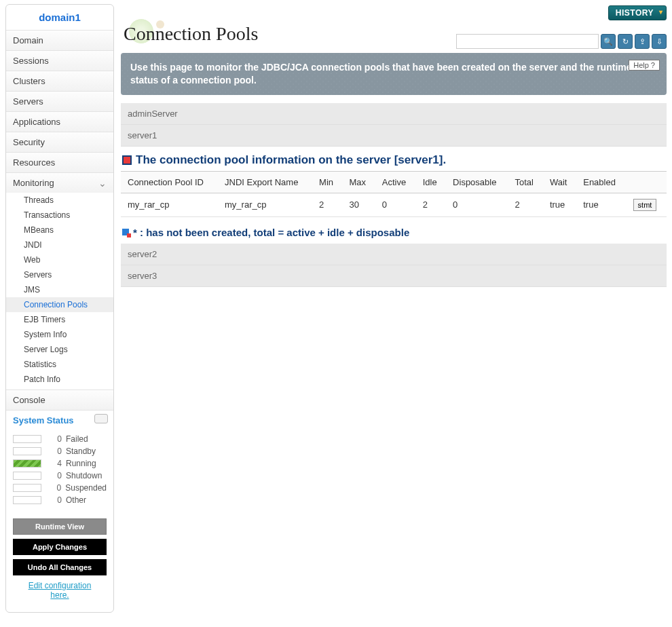 This screenshot has height=627, width=672. Describe the element at coordinates (60, 567) in the screenshot. I see `undo-all-changes-button: Undo All Changes` at that location.